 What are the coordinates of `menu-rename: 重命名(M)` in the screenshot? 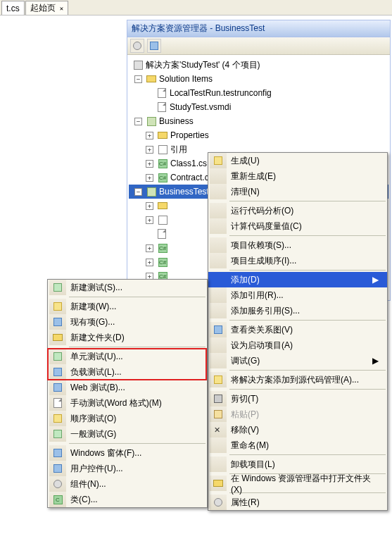 It's located at (298, 445).